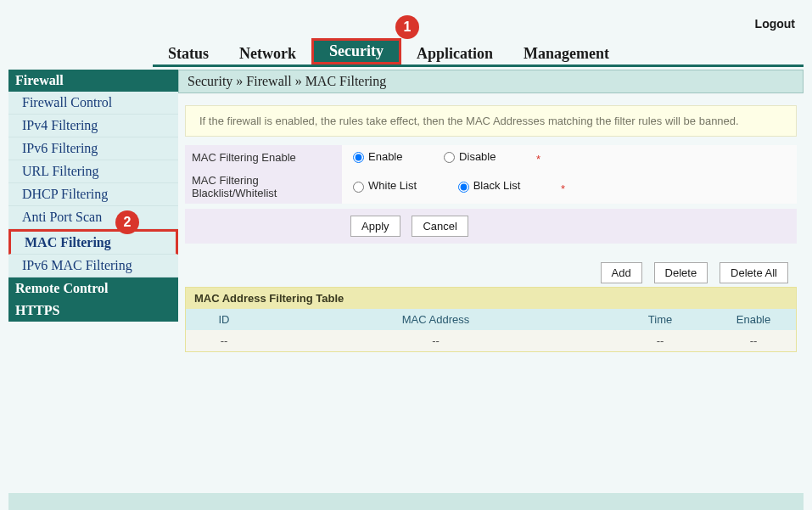  What do you see at coordinates (93, 171) in the screenshot?
I see `sidebar-item-url-filtering: URL Filtering` at bounding box center [93, 171].